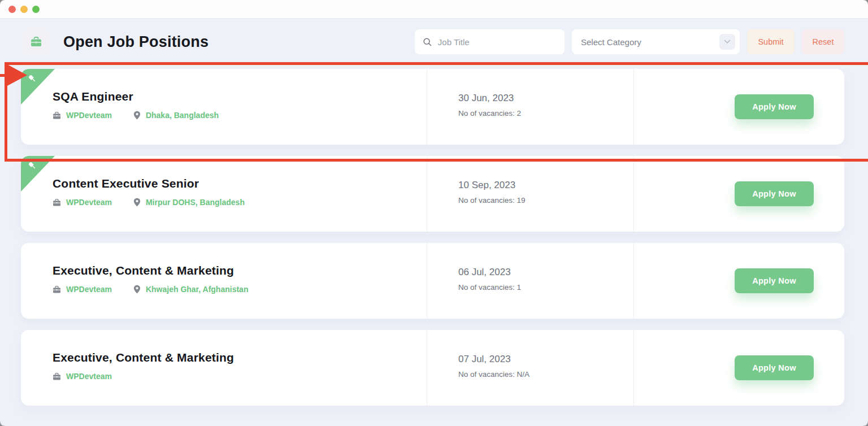 The width and height of the screenshot is (868, 426). Describe the element at coordinates (36, 9) in the screenshot. I see `zoom-window-button` at that location.